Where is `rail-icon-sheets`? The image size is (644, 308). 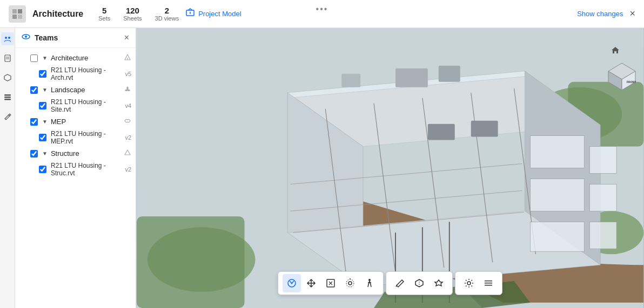
rail-icon-sheets is located at coordinates (8, 58).